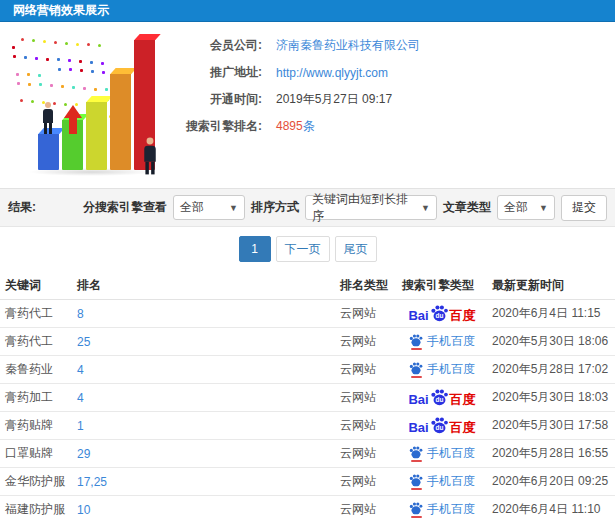 Image resolution: width=615 pixels, height=520 pixels. Describe the element at coordinates (84, 454) in the screenshot. I see `rank-link: 29` at that location.